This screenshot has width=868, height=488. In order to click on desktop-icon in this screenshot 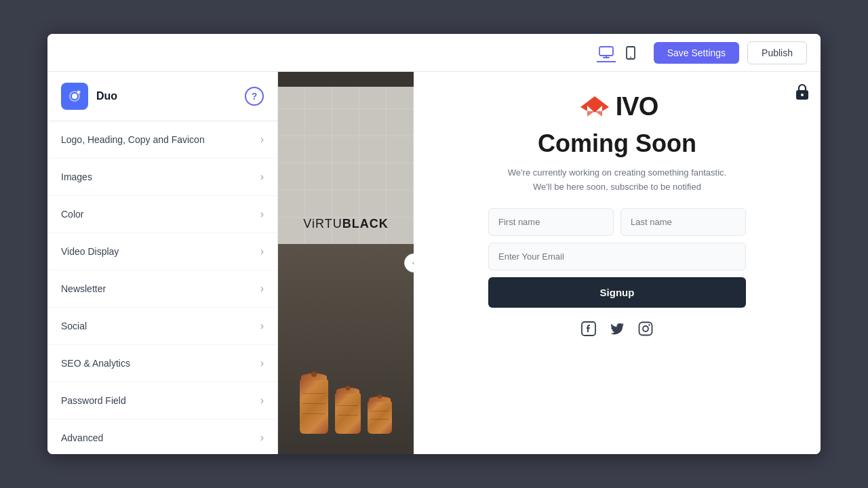, I will do `click(606, 53)`.